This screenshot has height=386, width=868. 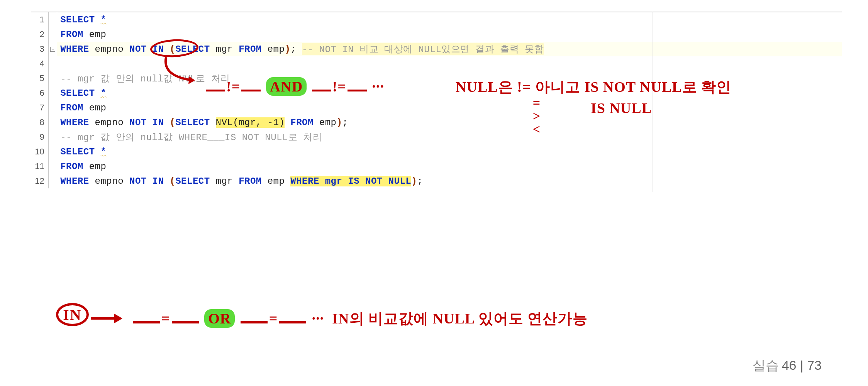 What do you see at coordinates (40, 122) in the screenshot?
I see `line-number: 8` at bounding box center [40, 122].